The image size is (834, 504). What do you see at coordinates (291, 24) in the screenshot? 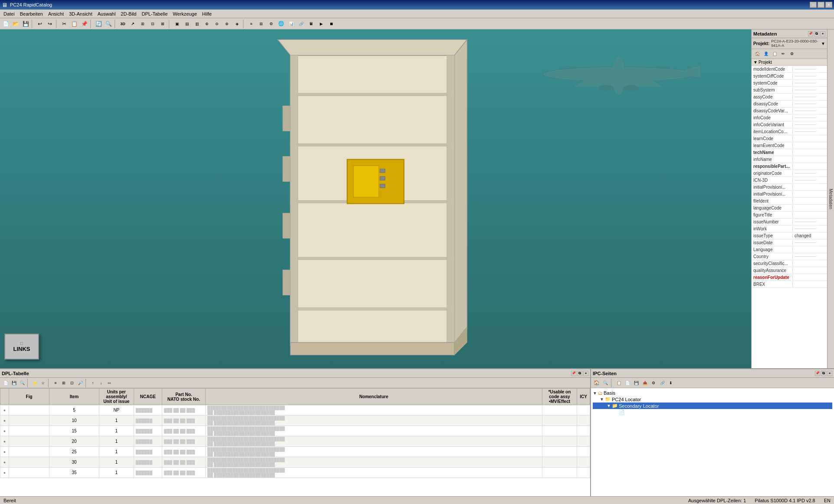
I see `tb-chart: 📊` at bounding box center [291, 24].